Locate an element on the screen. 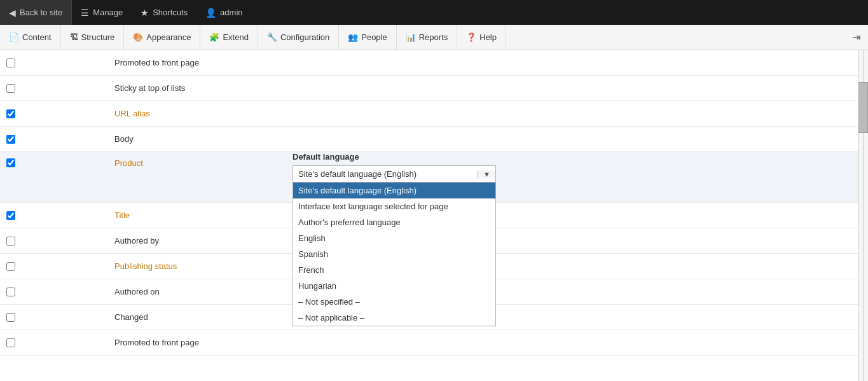 This screenshot has height=381, width=868. dropdown-select-wrapper: Site's default language (English) ▼ is located at coordinates (394, 174).